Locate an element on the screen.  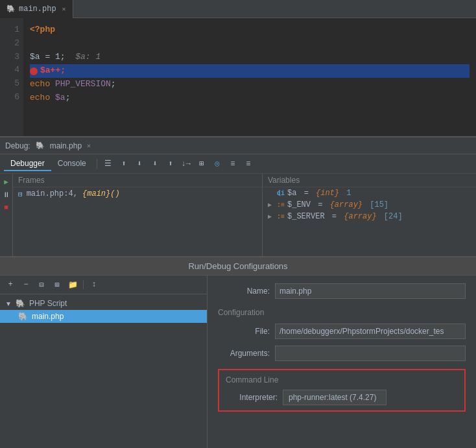
toolbar-btn-run-to: ↓→ is located at coordinates (186, 164).